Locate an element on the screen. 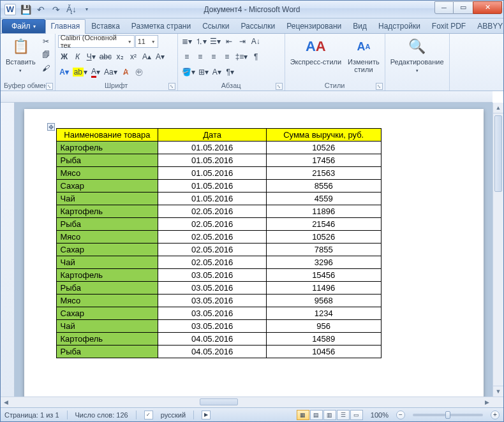  increase-indent-button: ⇥ is located at coordinates (242, 41).